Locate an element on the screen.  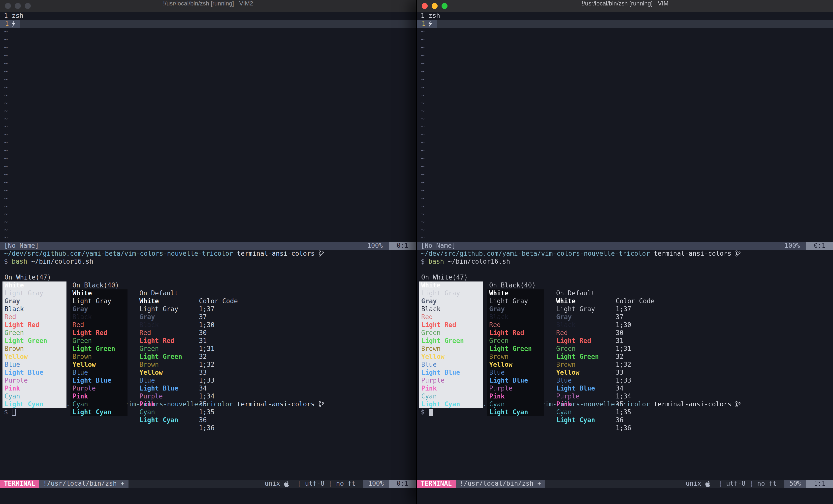
color-code: 36 is located at coordinates (619, 420).